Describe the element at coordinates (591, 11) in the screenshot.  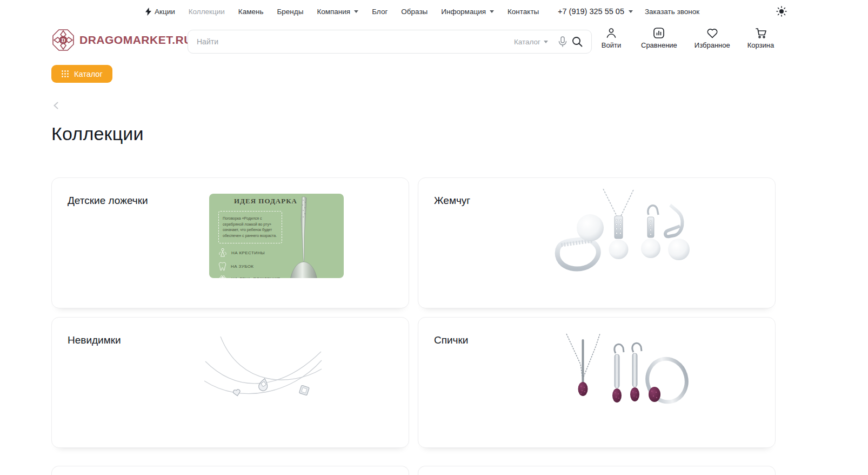
I see `phone-label: +7 (919) 325 55 05` at that location.